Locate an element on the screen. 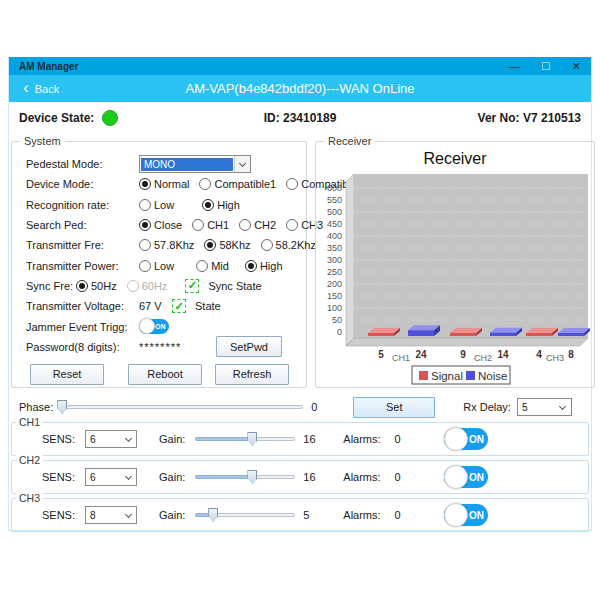  pedestal-mode-value: MONO is located at coordinates (187, 164).